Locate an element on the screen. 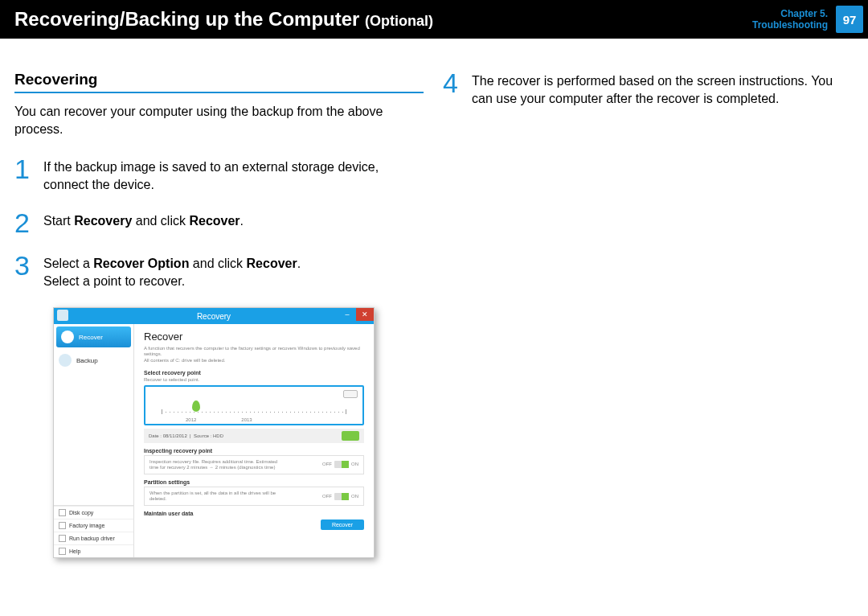 This screenshot has height=616, width=868. info-text: Date : 08/11/2012 | Source : HDD is located at coordinates (186, 436).